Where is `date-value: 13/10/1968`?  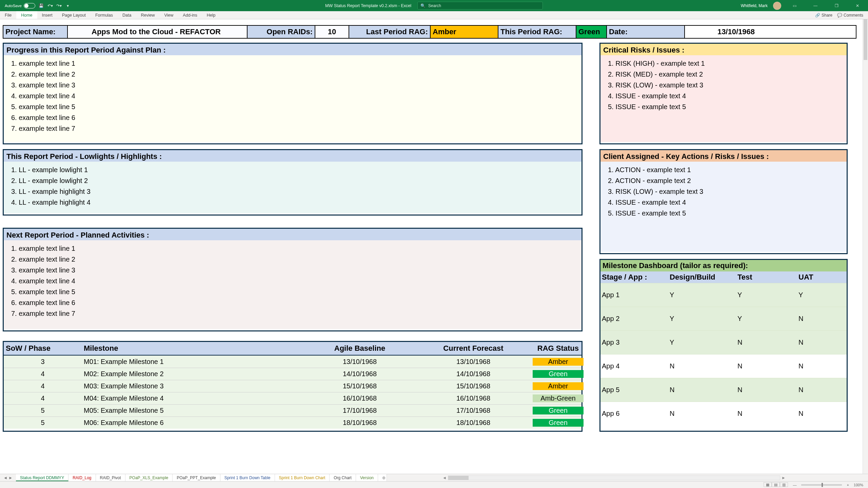 date-value: 13/10/1968 is located at coordinates (722, 32).